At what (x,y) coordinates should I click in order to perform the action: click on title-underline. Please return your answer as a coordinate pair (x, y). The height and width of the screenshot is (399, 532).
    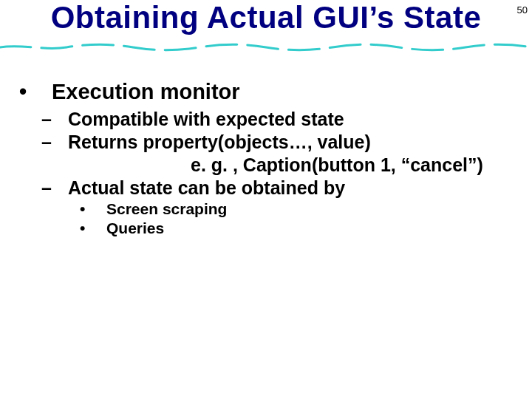
    Looking at the image, I should click on (266, 47).